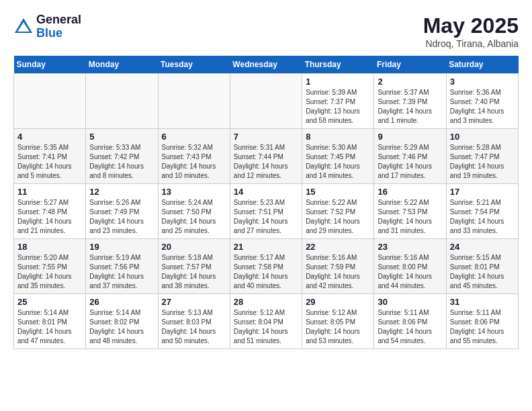  What do you see at coordinates (194, 192) in the screenshot?
I see `day-number: 13` at bounding box center [194, 192].